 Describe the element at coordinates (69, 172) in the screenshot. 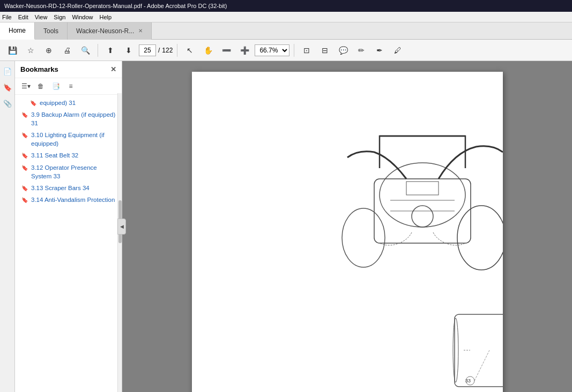

I see `bookmark-item-operator-presence: 🔖 3.12 Operator Presence System 33` at that location.